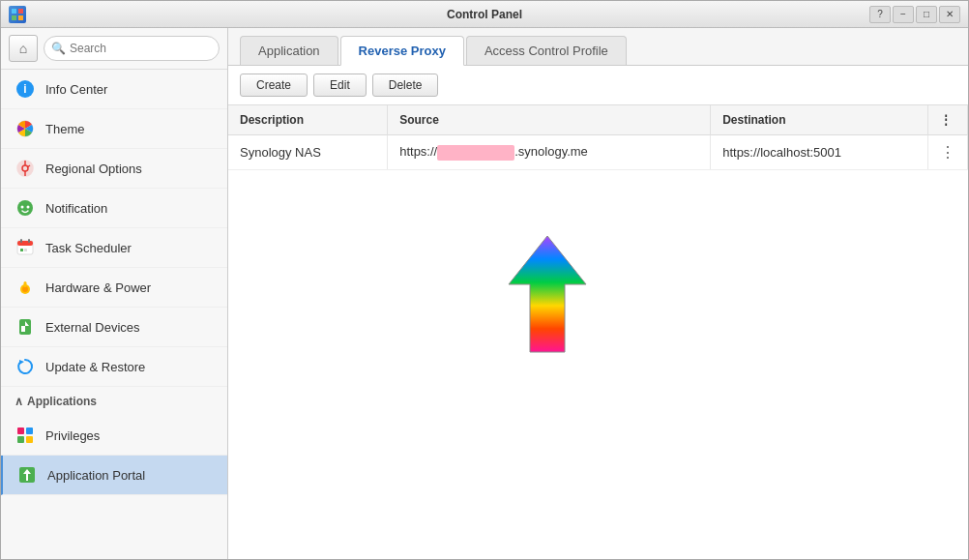  Describe the element at coordinates (73, 435) in the screenshot. I see `sidebar-item-label: Privileges` at that location.